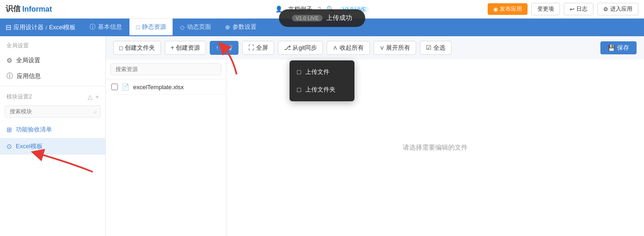 The height and width of the screenshot is (236, 644). Describe the element at coordinates (322, 81) in the screenshot. I see `upload-dropdown-menu: □ 上传文件 □ 上传文件夹` at that location.